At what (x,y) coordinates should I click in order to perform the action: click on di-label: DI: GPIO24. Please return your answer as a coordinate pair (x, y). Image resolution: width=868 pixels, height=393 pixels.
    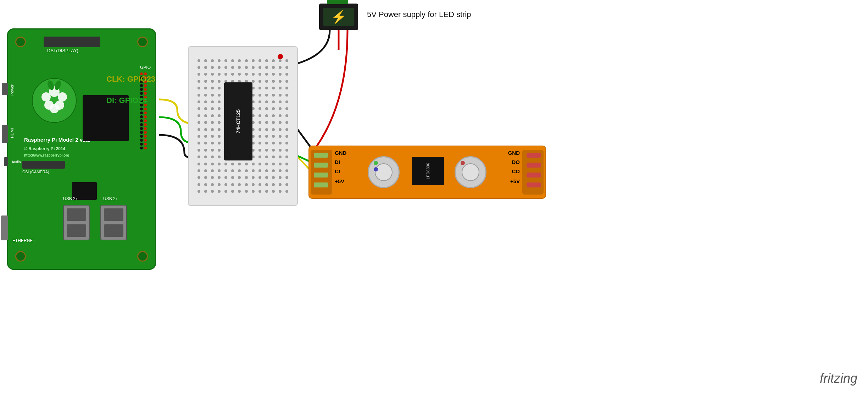
    Looking at the image, I should click on (127, 100).